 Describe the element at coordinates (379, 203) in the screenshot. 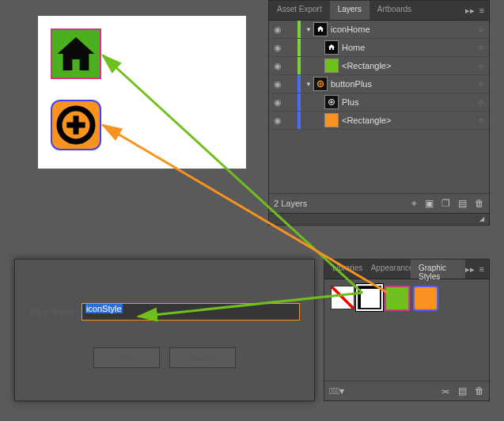

I see `layers-footer: 2 Layers ⌖ ▣ ❐ ▤ 🗑` at that location.